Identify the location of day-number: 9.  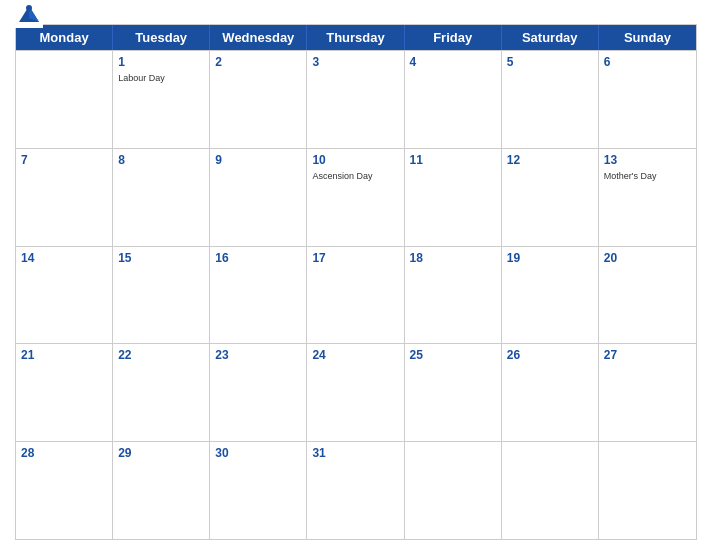
(258, 160).